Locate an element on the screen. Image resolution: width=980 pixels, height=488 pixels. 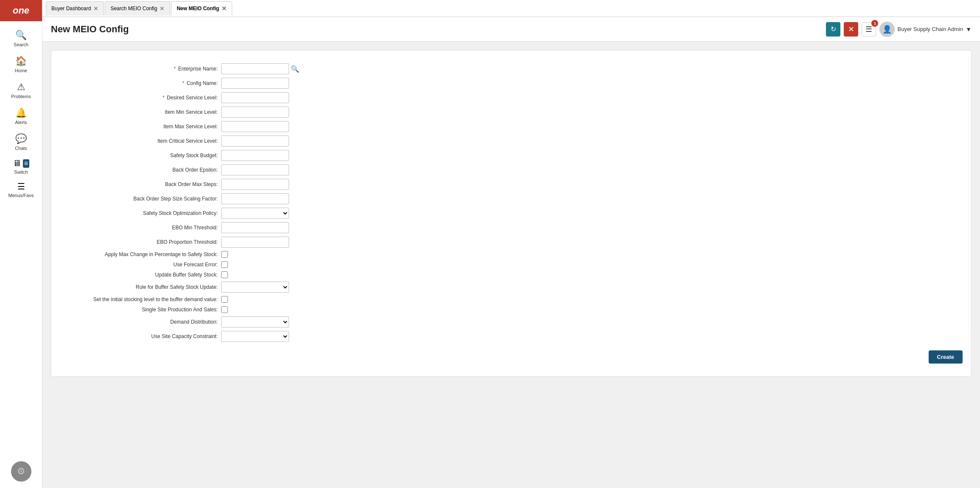
tab-close-new-meio: ✕ is located at coordinates (224, 8).